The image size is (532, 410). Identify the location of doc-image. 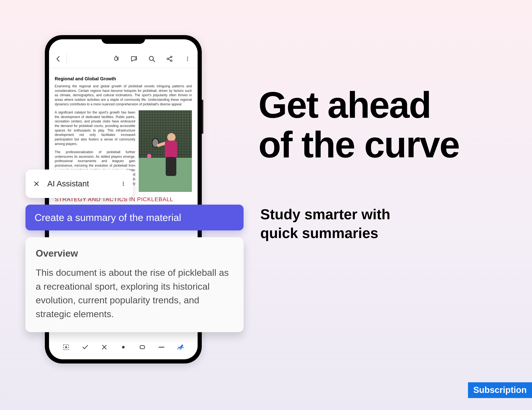
(165, 151).